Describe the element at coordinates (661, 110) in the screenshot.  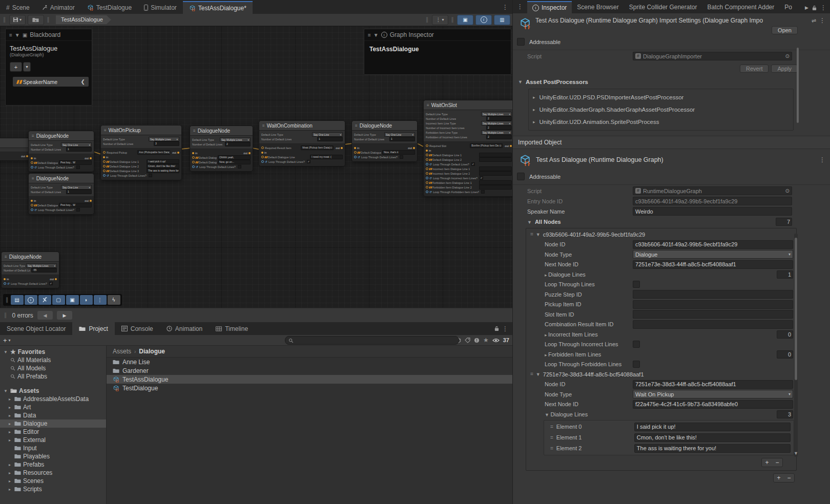
I see `postprocessor-item: ▸UnityEditor.ShaderGraph.ShaderGraphAsse…` at that location.